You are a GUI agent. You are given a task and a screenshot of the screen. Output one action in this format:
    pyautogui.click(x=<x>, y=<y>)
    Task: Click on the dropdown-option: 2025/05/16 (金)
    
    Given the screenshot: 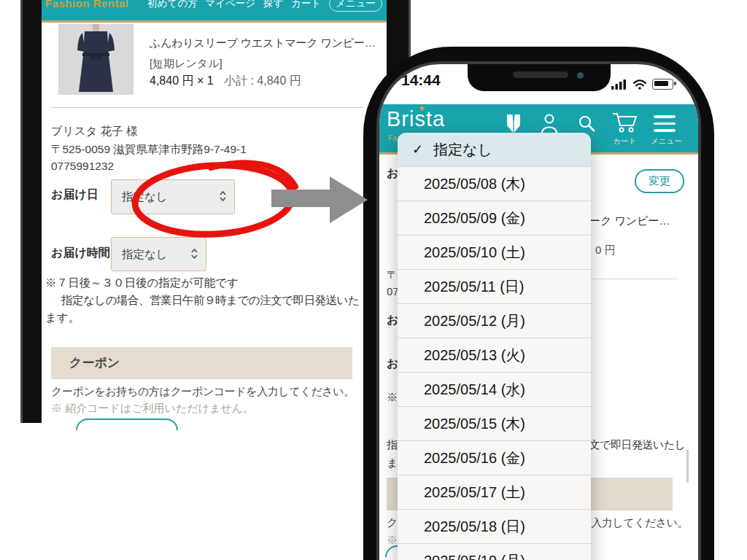 What is the action you would take?
    pyautogui.click(x=495, y=458)
    